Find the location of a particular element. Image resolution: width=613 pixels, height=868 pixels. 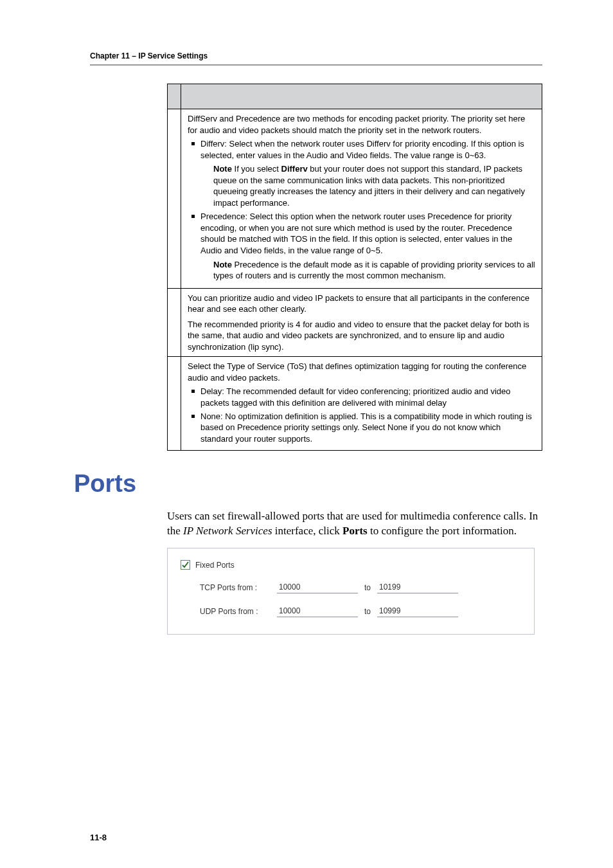

row2-desc-cell: Select the Type of Service (ToS) that de… is located at coordinates (362, 404).